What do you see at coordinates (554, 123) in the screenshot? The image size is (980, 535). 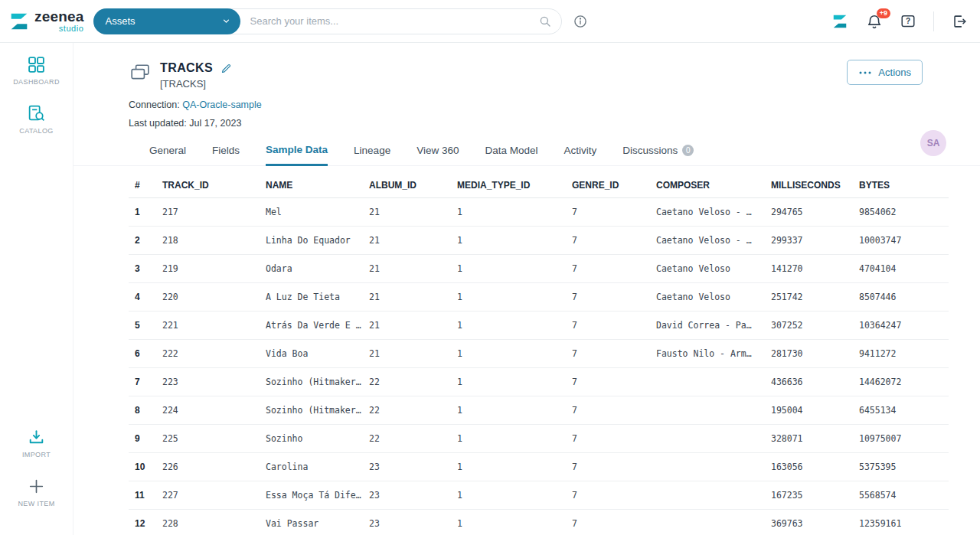 I see `last-updated: Last updated: Jul 17, 2023` at bounding box center [554, 123].